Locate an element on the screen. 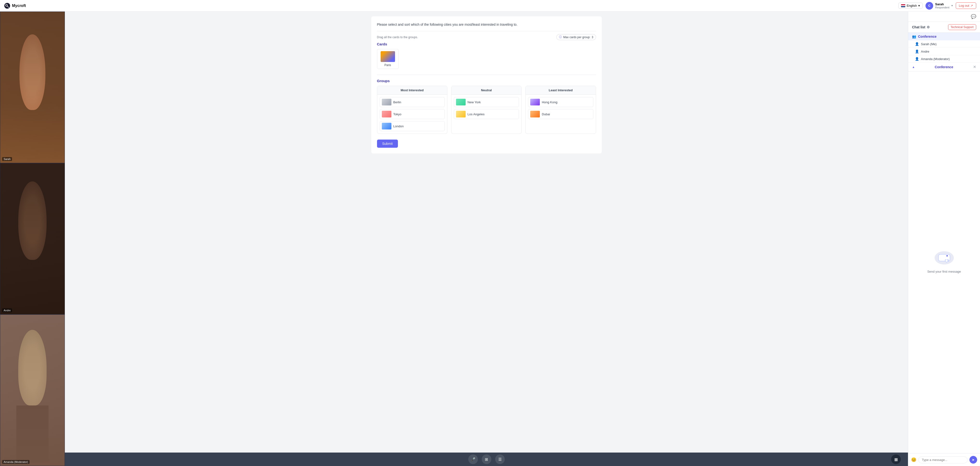  chat-header: Chat list ⚙ Technical Support is located at coordinates (944, 27).